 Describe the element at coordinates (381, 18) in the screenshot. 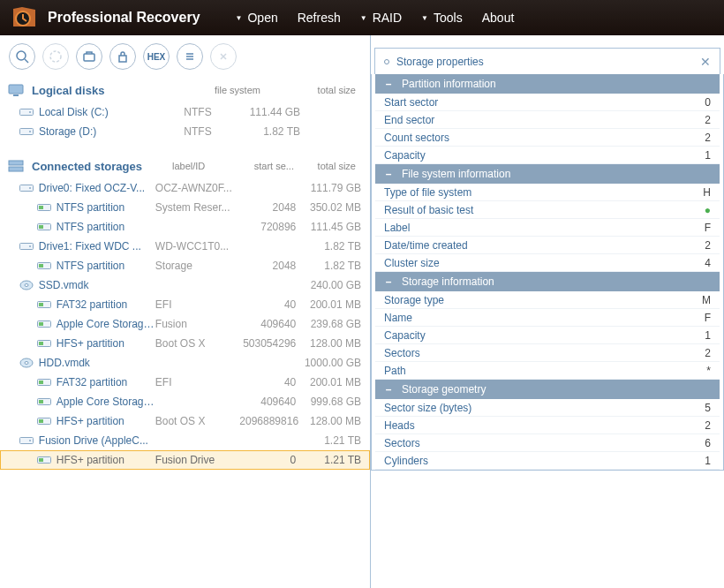

I see `menu-raid: ▼RAID` at that location.